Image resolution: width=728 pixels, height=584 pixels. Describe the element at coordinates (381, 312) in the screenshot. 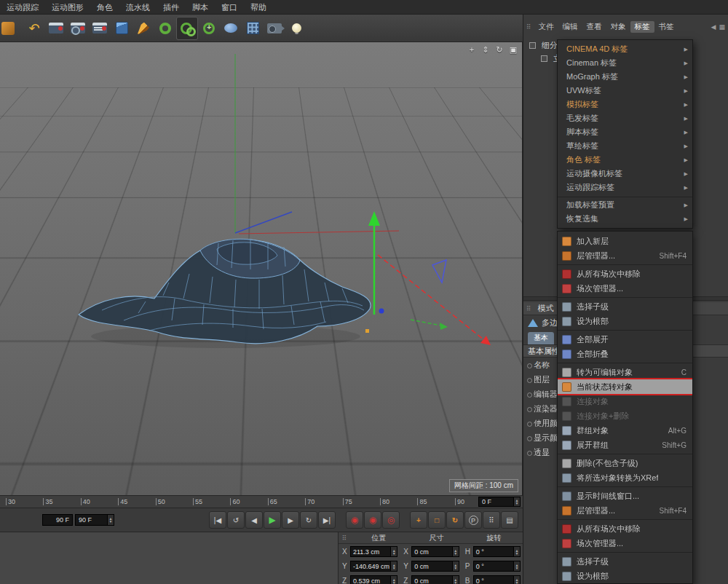

I see `z-handle-dot` at that location.